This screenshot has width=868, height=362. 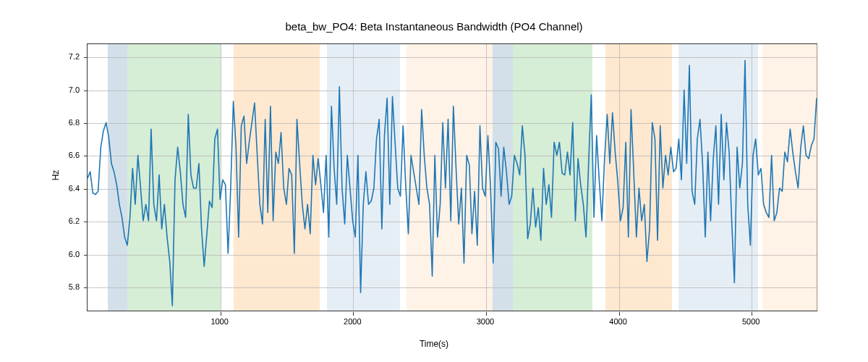 What do you see at coordinates (219, 321) in the screenshot?
I see `xtick-label: 1000` at bounding box center [219, 321].